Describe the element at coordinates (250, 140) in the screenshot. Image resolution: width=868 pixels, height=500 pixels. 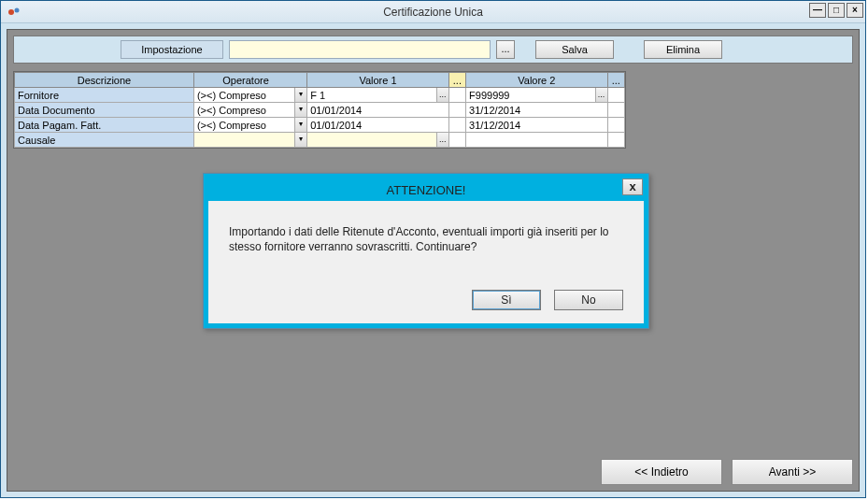
I see `operator-cell: ▾` at that location.